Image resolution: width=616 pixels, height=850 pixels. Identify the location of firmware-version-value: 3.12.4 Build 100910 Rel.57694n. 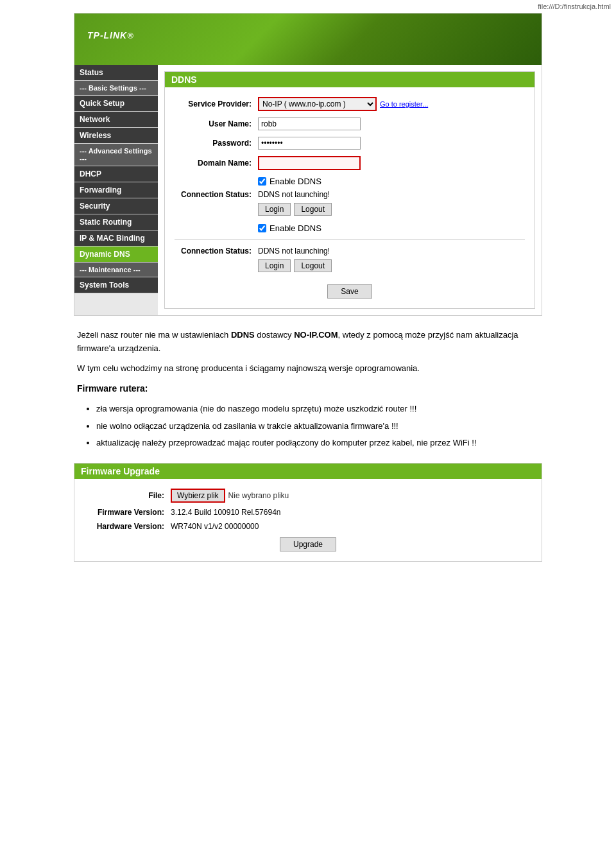
(226, 512).